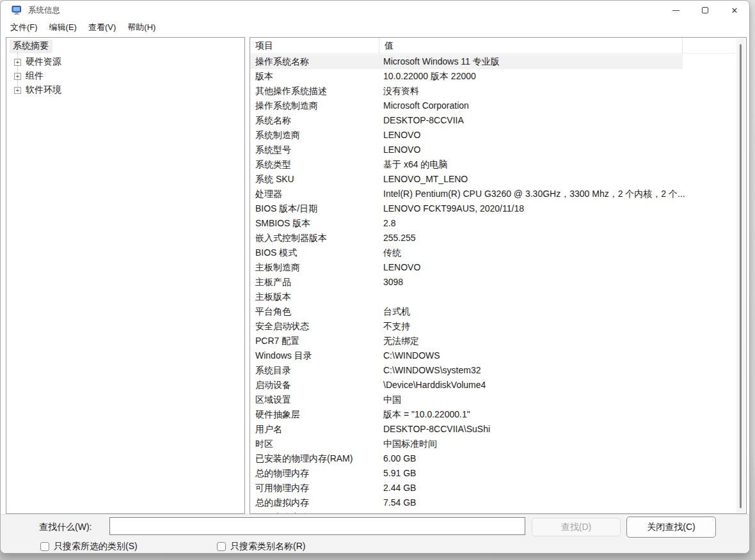  What do you see at coordinates (558, 473) in the screenshot?
I see `row-item-value: 5.91 GB` at bounding box center [558, 473].